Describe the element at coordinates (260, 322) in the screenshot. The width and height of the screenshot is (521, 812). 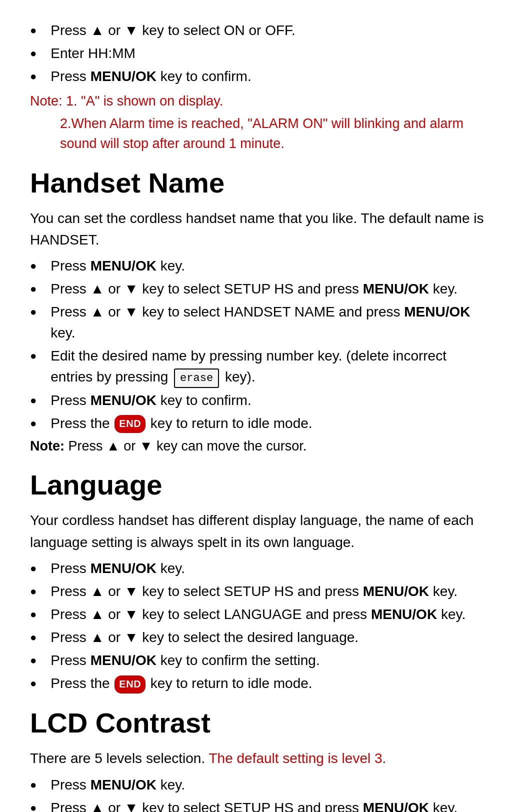
I see `list-item: ● Press or key to select HANDSET NAME an…` at that location.